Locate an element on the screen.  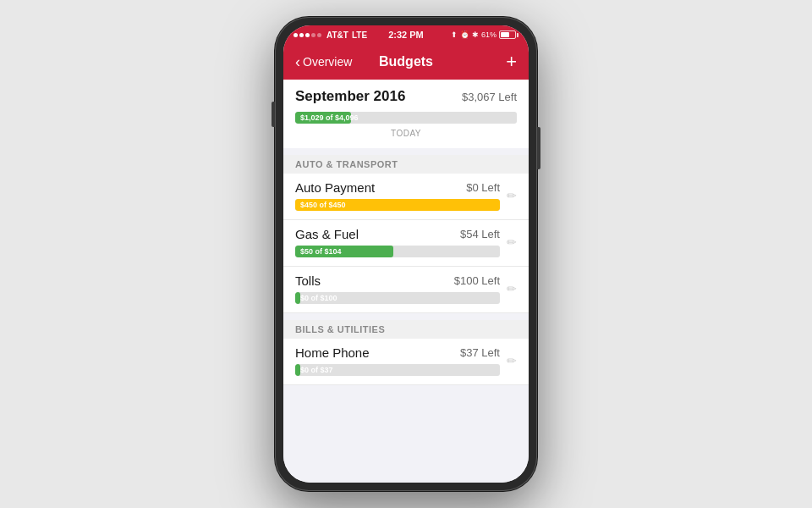
dot5 is located at coordinates (320, 36).